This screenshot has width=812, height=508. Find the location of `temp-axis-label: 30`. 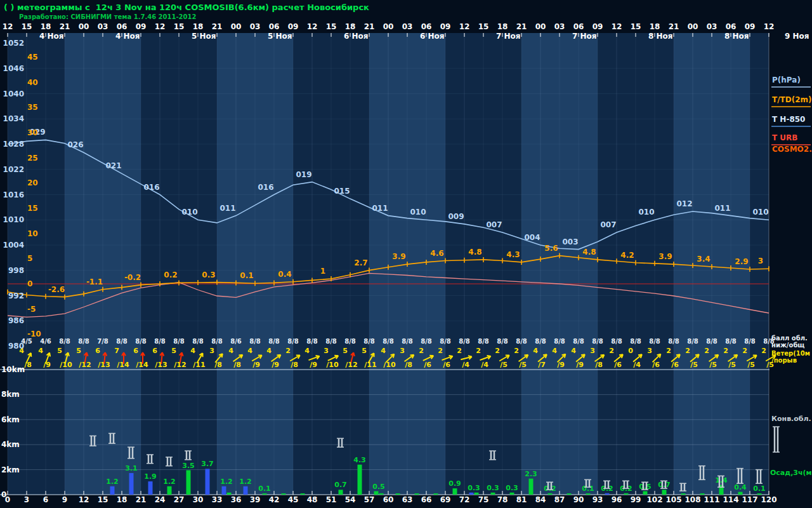

temp-axis-label: 30 is located at coordinates (33, 133).